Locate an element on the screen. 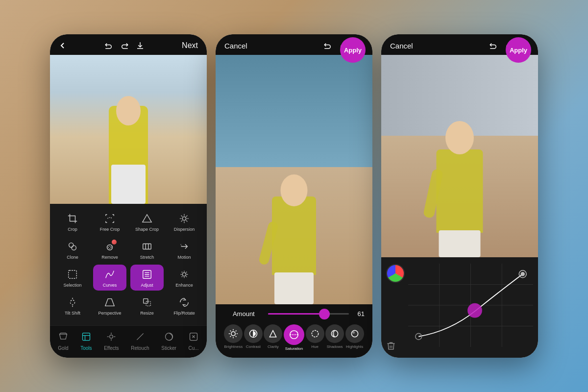 The height and width of the screenshot is (392, 588). nav-sticker: Sticker is located at coordinates (169, 341).